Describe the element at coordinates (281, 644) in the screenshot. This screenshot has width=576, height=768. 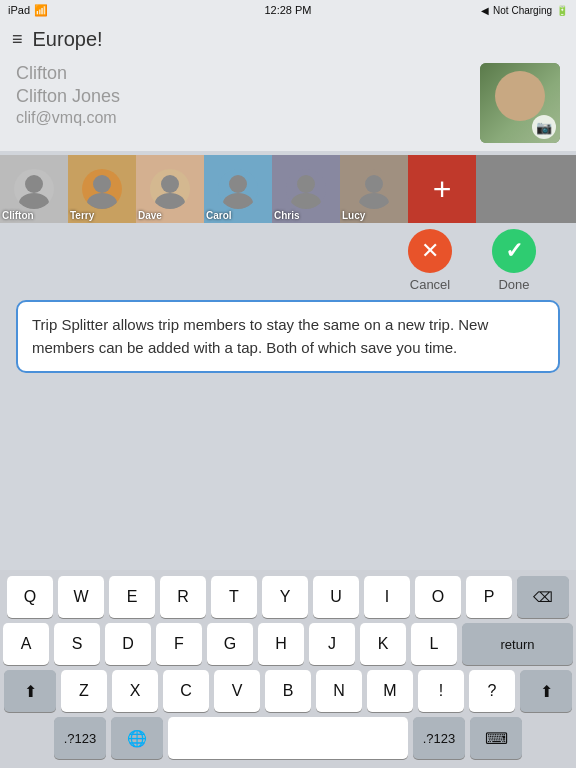
I see `key-h: H` at that location.